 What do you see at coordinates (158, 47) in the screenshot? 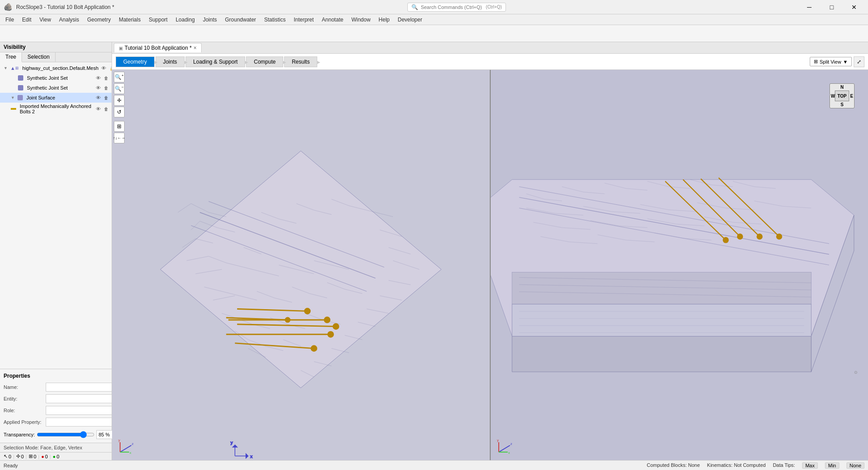
I see `app-tab: ▣ Tutorial 10 Bolt Application * ×` at bounding box center [158, 47].